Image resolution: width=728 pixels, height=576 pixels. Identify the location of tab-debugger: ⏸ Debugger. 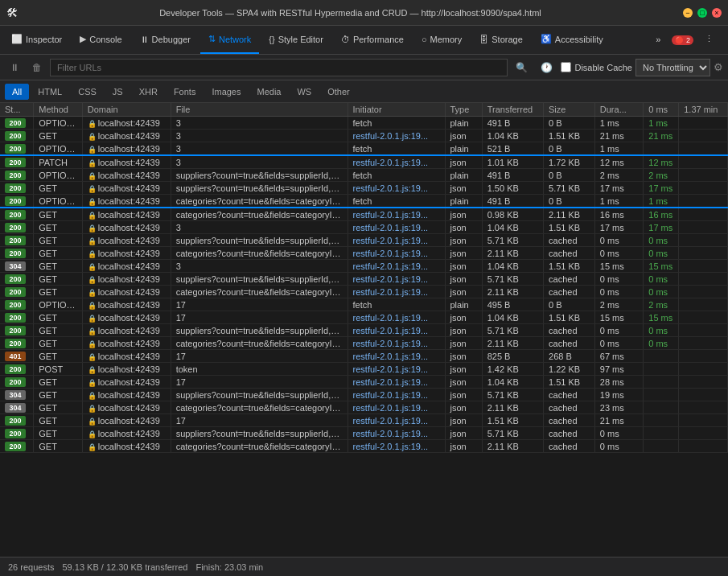
(166, 40).